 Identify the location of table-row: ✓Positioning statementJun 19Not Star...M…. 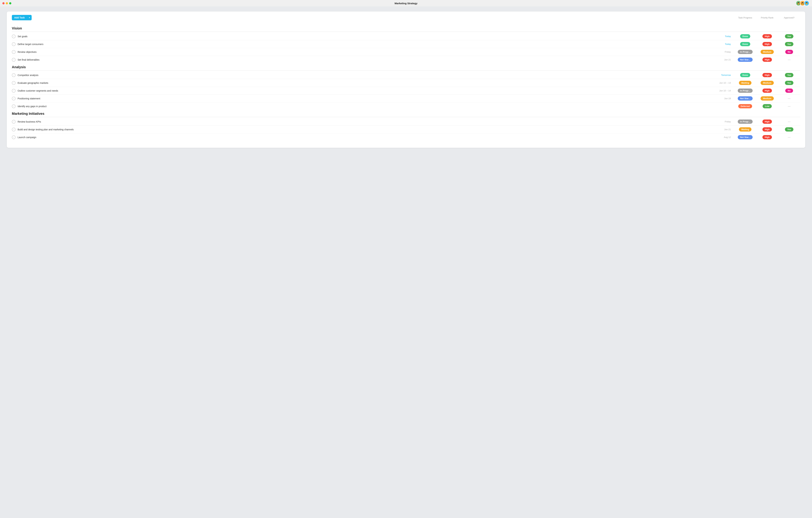
(406, 99).